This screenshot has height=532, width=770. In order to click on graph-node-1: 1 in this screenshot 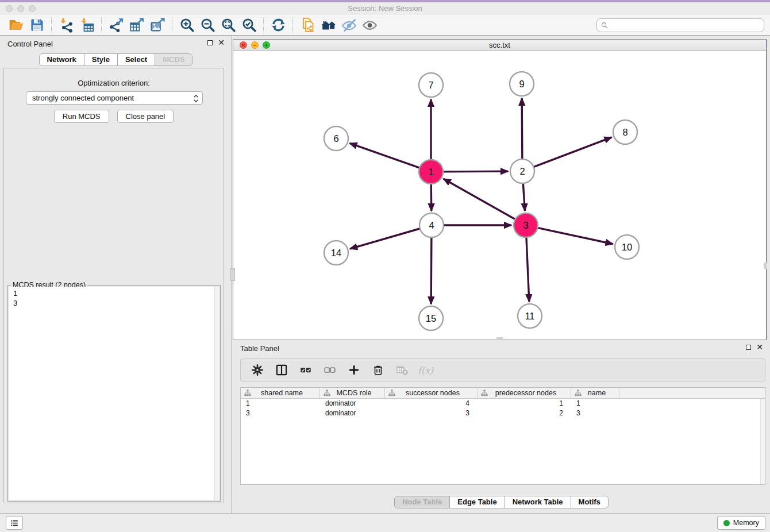, I will do `click(431, 172)`.